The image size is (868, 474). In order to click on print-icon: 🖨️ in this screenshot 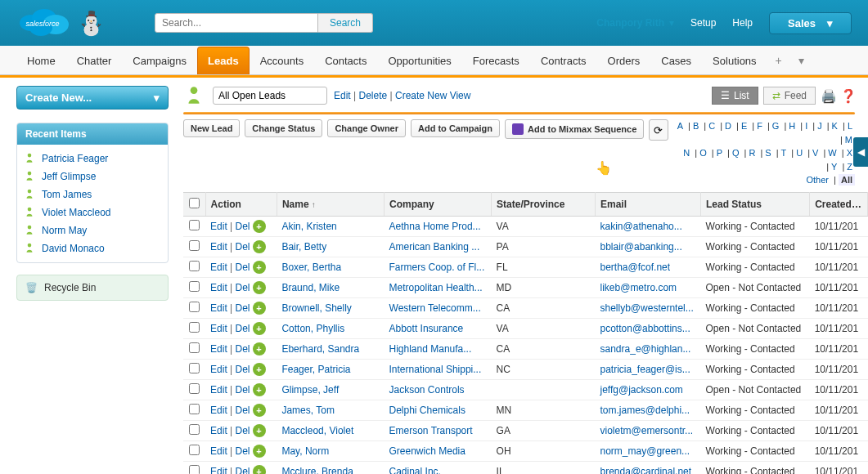, I will do `click(828, 96)`.